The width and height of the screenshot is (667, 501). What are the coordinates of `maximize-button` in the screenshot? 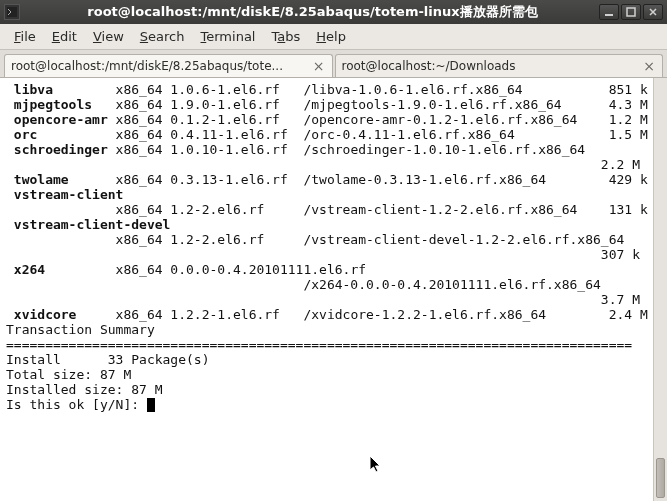 It's located at (631, 12).